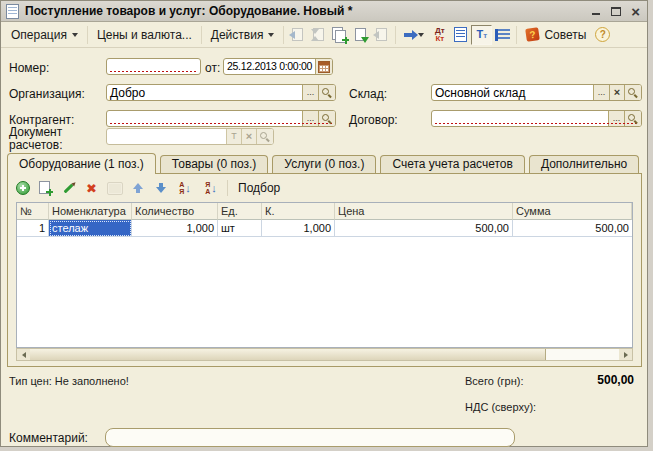  I want to click on tab-services: Услуги (0 поз.), so click(324, 164).